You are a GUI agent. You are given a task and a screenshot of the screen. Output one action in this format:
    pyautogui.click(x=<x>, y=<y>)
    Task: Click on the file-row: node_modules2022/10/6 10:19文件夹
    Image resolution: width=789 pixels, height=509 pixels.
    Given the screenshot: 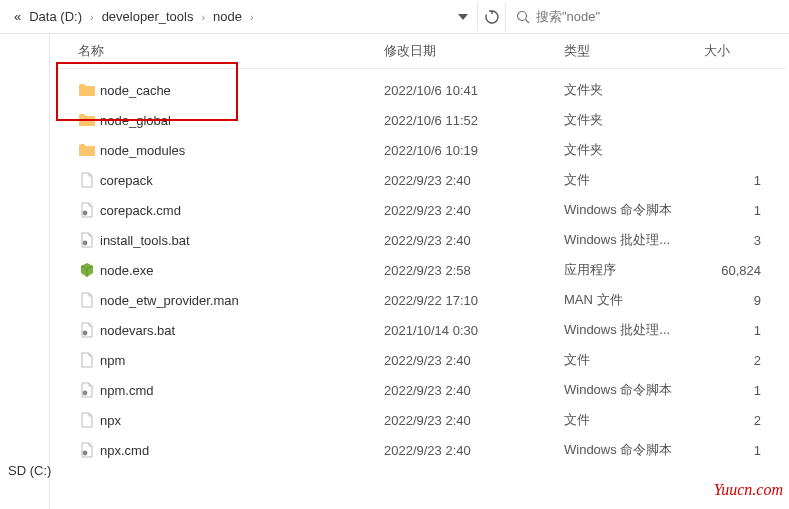 What is the action you would take?
    pyautogui.click(x=420, y=150)
    